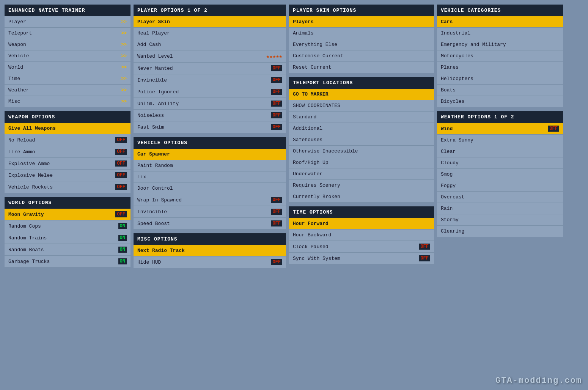  I want to click on misc-opts-header: MISC OPTIONS, so click(210, 239).